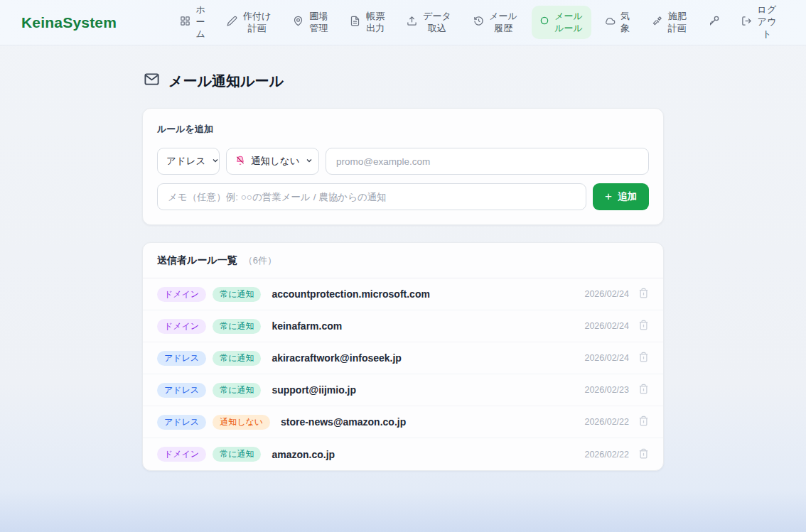 The height and width of the screenshot is (532, 806). Describe the element at coordinates (478, 23) in the screenshot. I see `main-nav: ホーム 作付け計画 圃場管理 帳票出力 データ取込 メール履歴 メールルール` at that location.